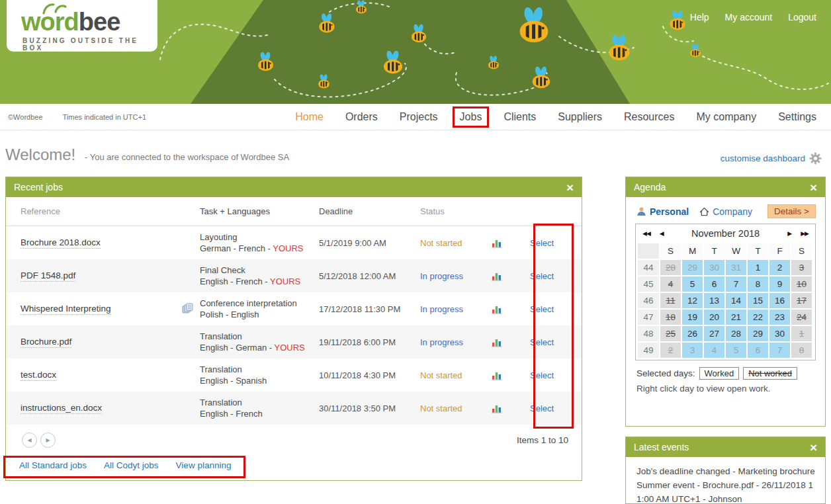 The width and height of the screenshot is (831, 504). I want to click on calendar-day: 25, so click(671, 333).